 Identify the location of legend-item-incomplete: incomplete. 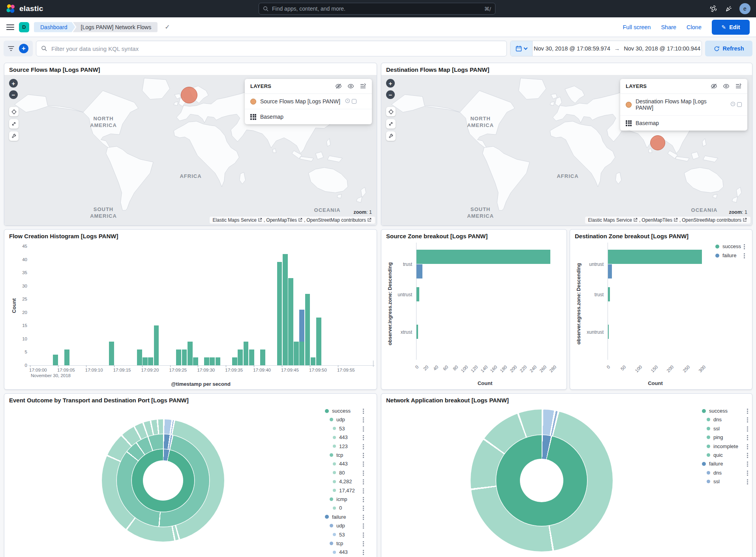
(722, 447).